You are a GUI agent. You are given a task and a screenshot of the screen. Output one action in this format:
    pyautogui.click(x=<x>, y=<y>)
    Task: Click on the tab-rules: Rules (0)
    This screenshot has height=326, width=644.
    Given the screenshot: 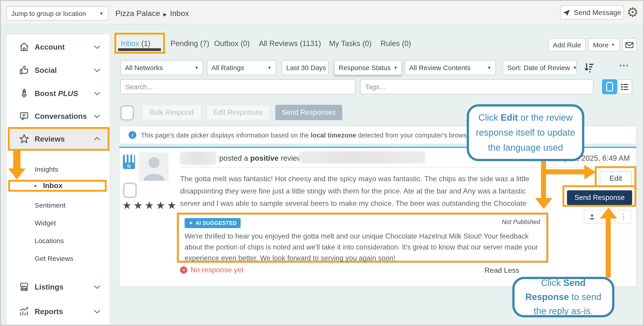 What is the action you would take?
    pyautogui.click(x=396, y=43)
    